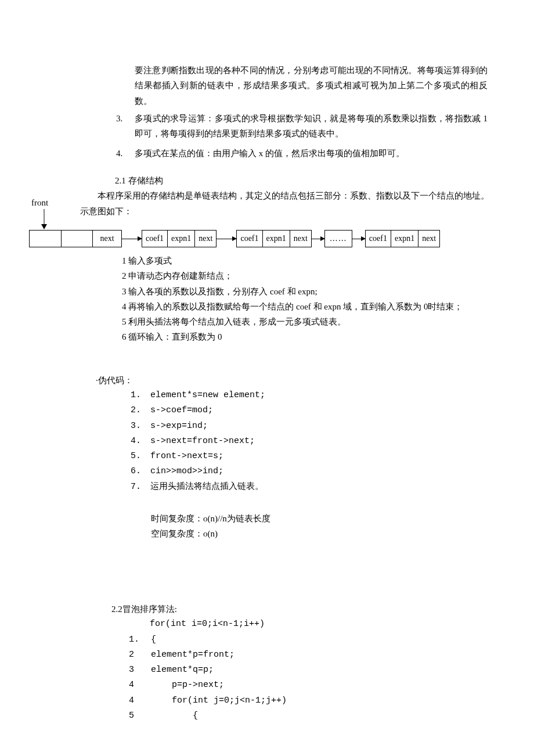 Image resolution: width=534 pixels, height=756 pixels. I want to click on code-line: 3element*q=p;, so click(306, 670).